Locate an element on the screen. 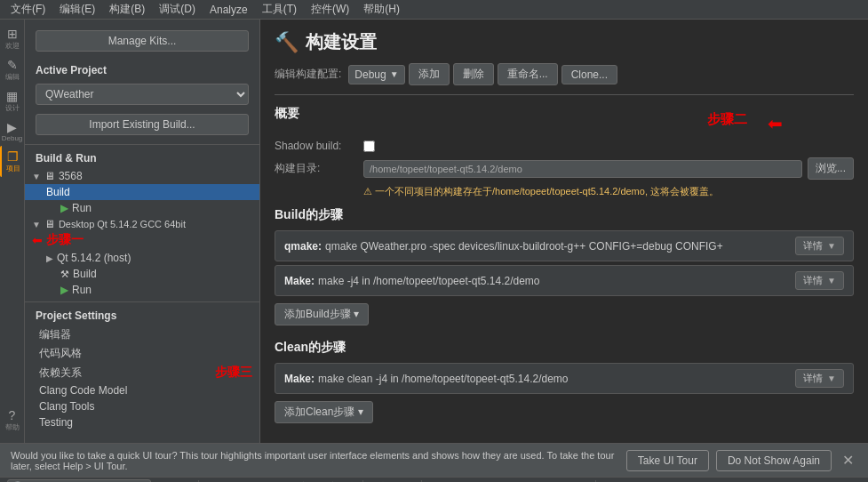 This screenshot has width=868, height=482. config-label: 编辑构建配置: is located at coordinates (307, 75).